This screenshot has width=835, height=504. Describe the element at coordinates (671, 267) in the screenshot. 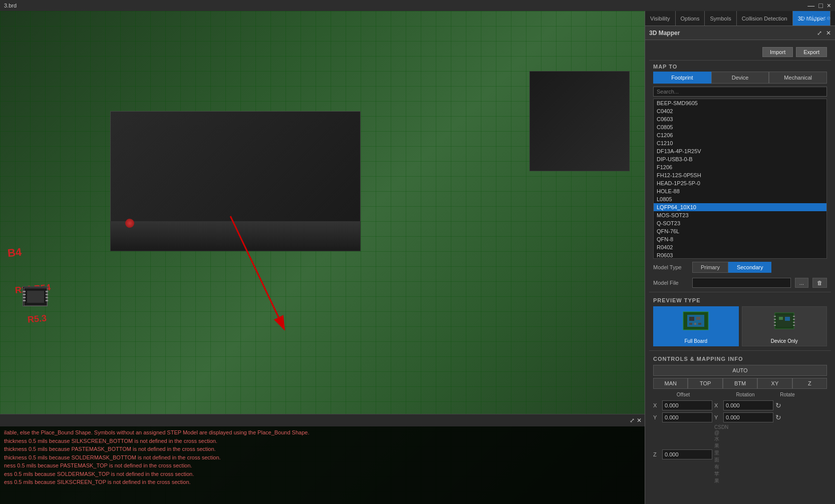

I see `model-type-label: Model Type` at that location.